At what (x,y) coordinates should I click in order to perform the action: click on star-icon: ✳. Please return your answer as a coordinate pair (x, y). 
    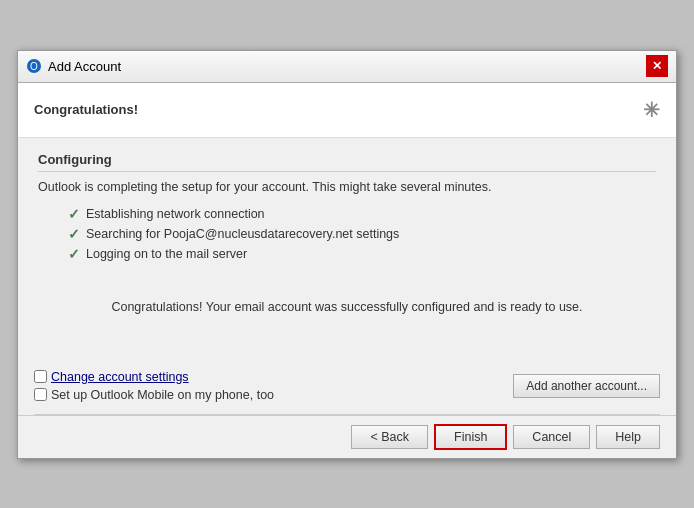
    Looking at the image, I should click on (652, 110).